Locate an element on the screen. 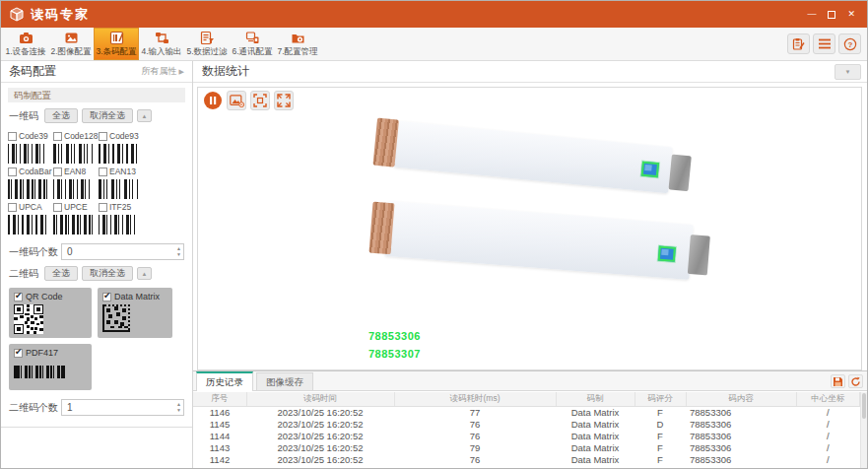 The height and width of the screenshot is (469, 868). log-button is located at coordinates (798, 43).